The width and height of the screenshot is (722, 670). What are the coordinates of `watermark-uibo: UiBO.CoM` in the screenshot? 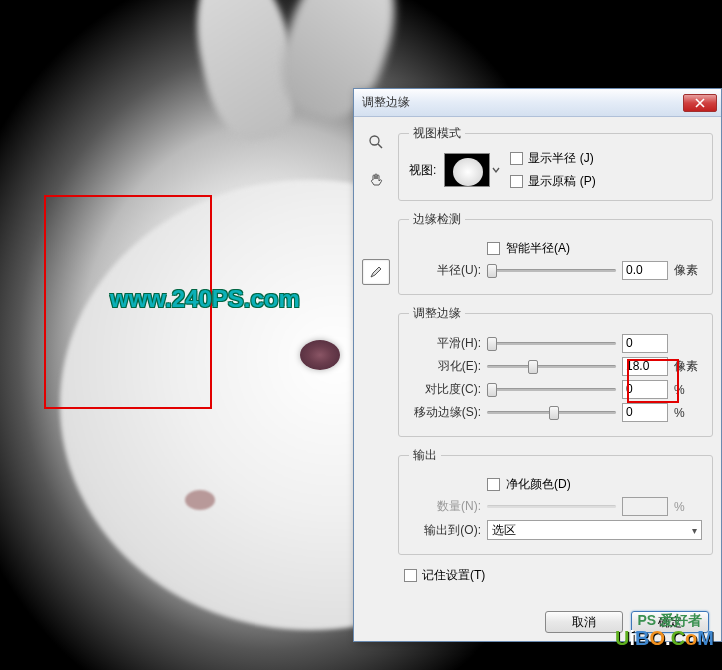 It's located at (664, 638).